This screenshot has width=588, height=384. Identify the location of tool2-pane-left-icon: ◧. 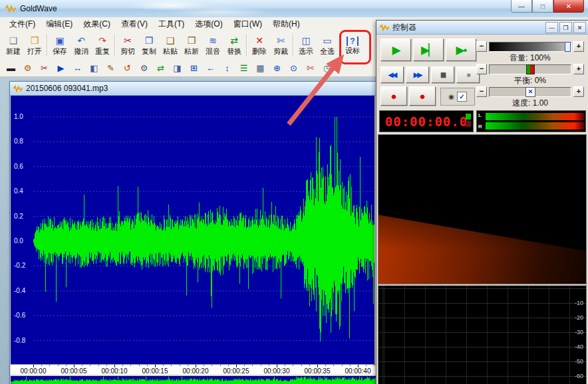
(94, 68).